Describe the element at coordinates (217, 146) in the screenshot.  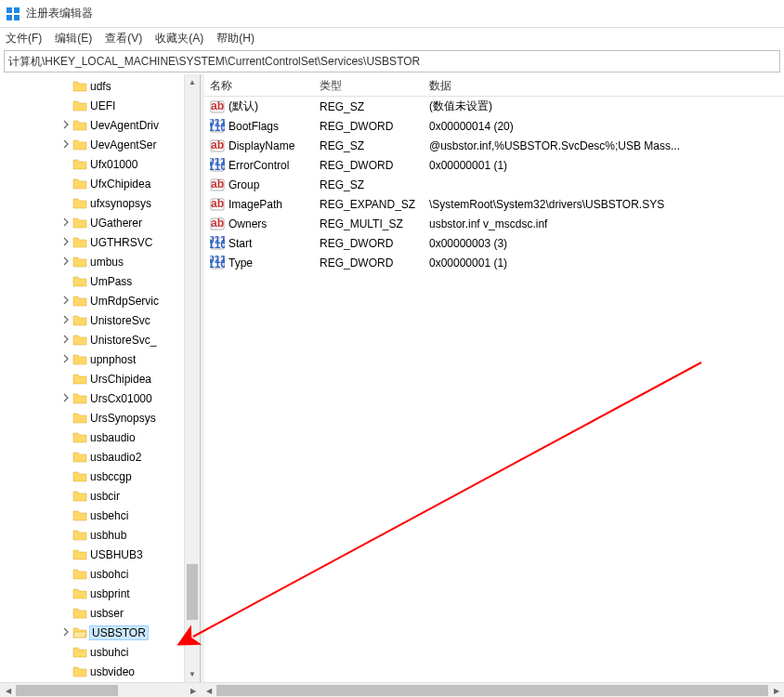
I see `reg-string-icon: ab` at that location.